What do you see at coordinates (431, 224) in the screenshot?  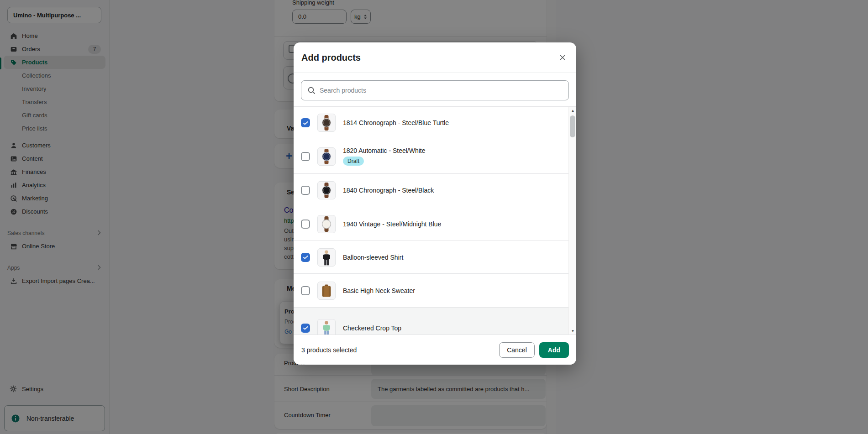 I see `product-row: 1940 Vintage - Steel/Midnight Blue` at bounding box center [431, 224].